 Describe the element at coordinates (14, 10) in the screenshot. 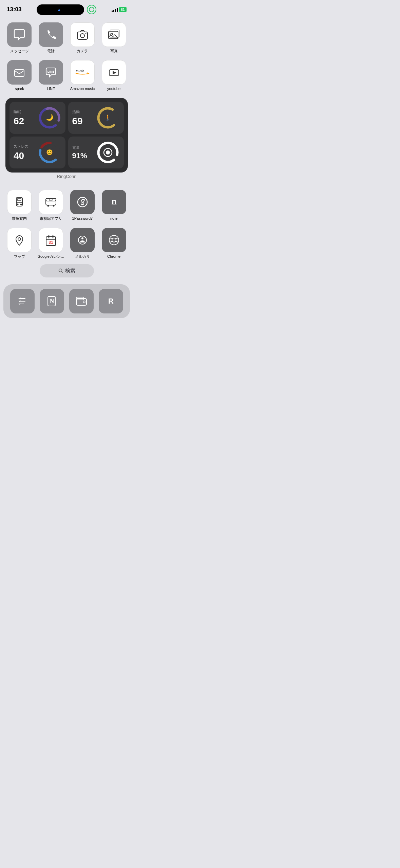

I see `status-time: 13:03` at that location.